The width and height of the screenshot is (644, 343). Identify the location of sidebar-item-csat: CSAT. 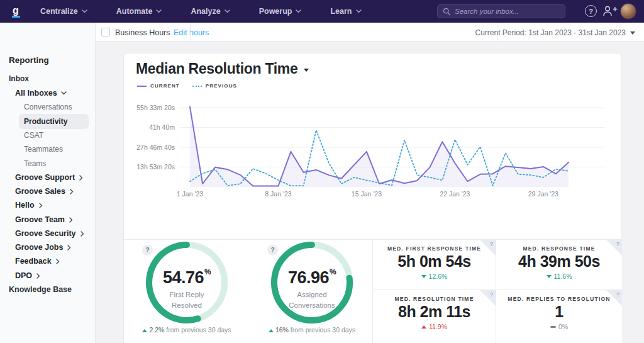
(34, 135).